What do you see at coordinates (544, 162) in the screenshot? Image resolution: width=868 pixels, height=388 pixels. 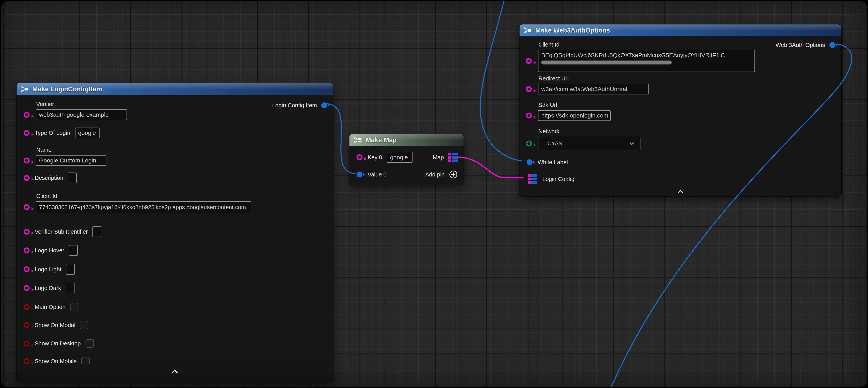 I see `white-label-row: White Label` at bounding box center [544, 162].